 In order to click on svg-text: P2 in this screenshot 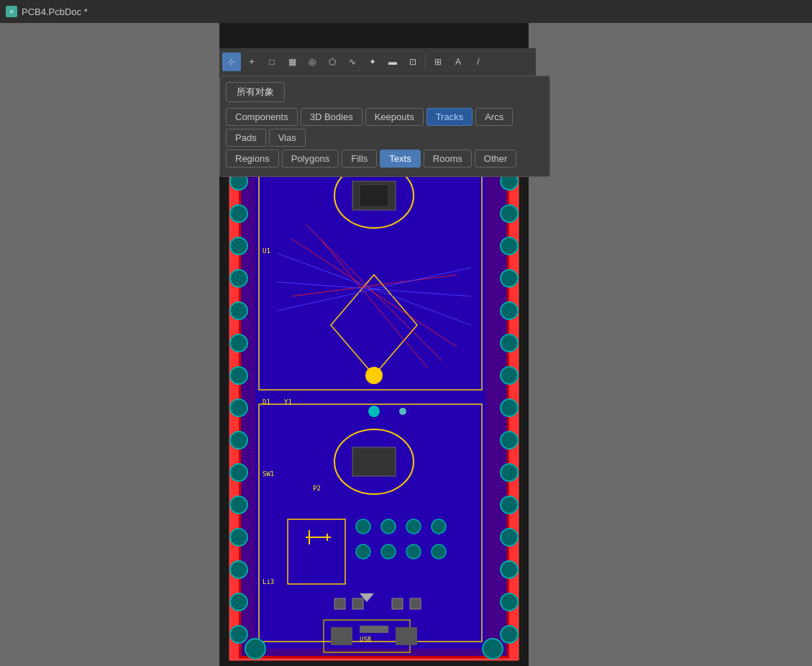, I will do `click(316, 488)`.